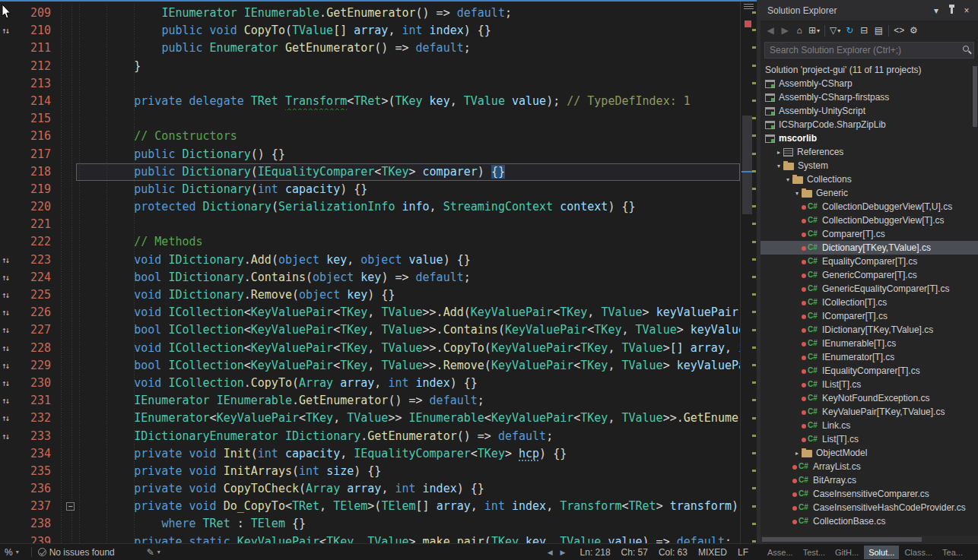  What do you see at coordinates (38, 538) in the screenshot?
I see `line-number: 239` at bounding box center [38, 538].